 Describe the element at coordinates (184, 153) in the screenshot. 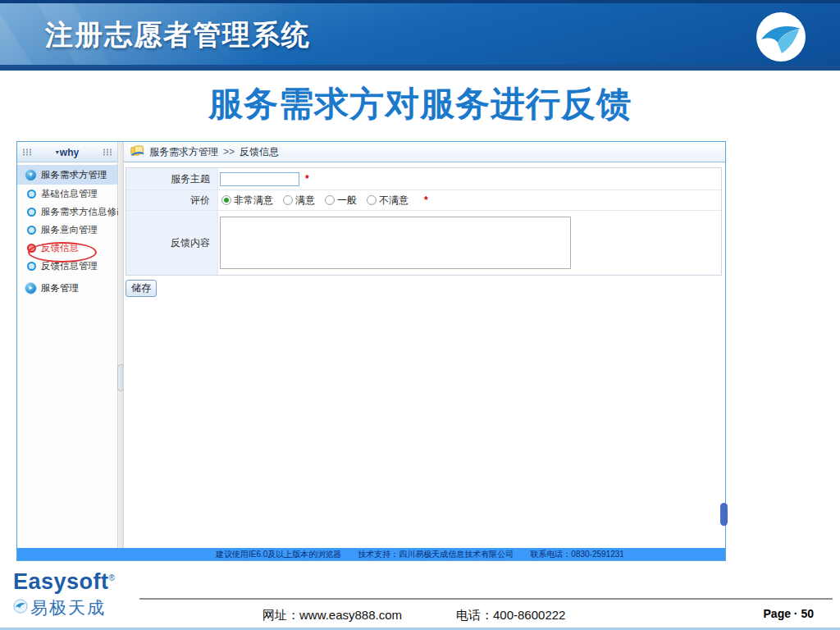

I see `breadcrumb-parent: 服务需求方管理` at that location.